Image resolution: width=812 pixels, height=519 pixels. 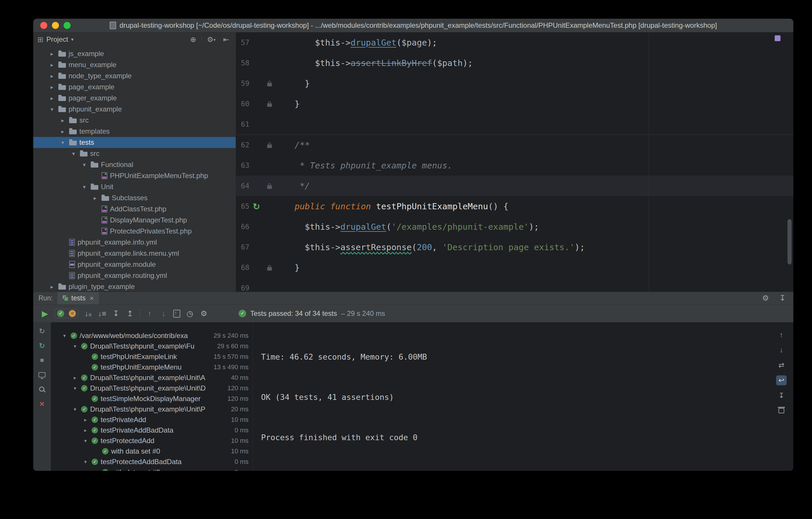 I want to click on project-tree-row: DisplayManagerTest.php, so click(x=135, y=220).